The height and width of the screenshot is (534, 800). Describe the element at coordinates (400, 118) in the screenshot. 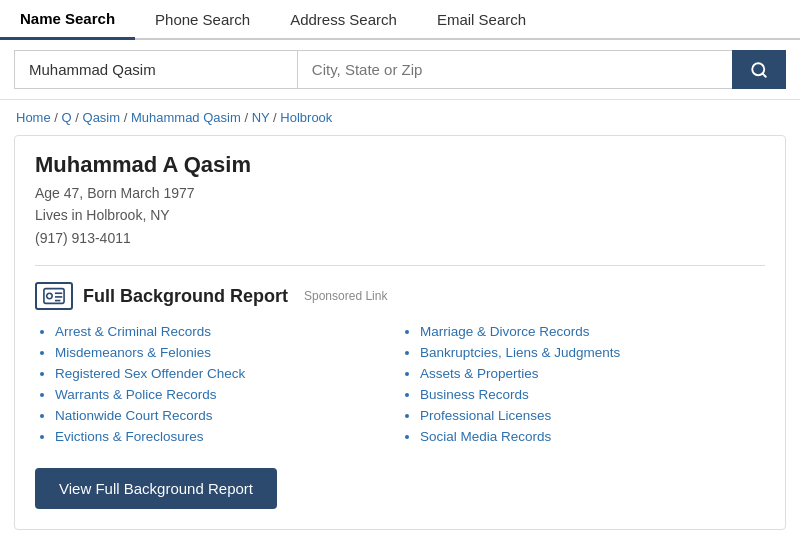

I see `breadcrumb: Home / Q / Qasim / Muhammad Qasim / NY /…` at that location.